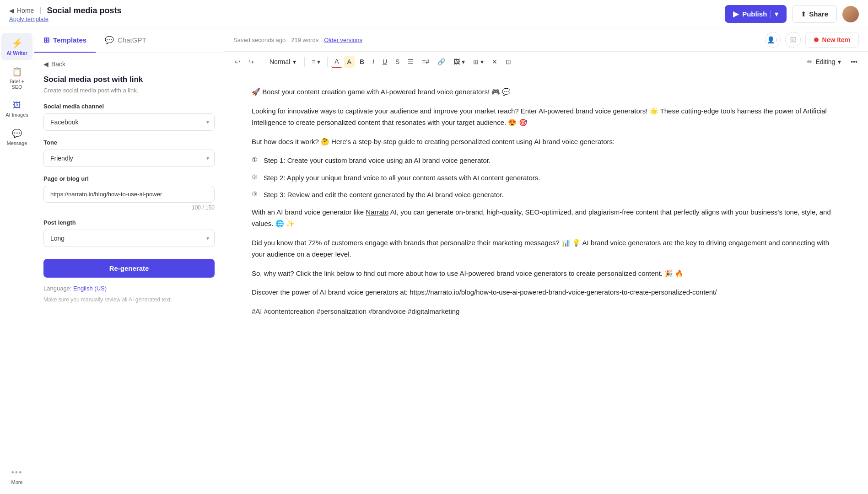  Describe the element at coordinates (259, 40) in the screenshot. I see `saved-status: Saved seconds ago` at that location.